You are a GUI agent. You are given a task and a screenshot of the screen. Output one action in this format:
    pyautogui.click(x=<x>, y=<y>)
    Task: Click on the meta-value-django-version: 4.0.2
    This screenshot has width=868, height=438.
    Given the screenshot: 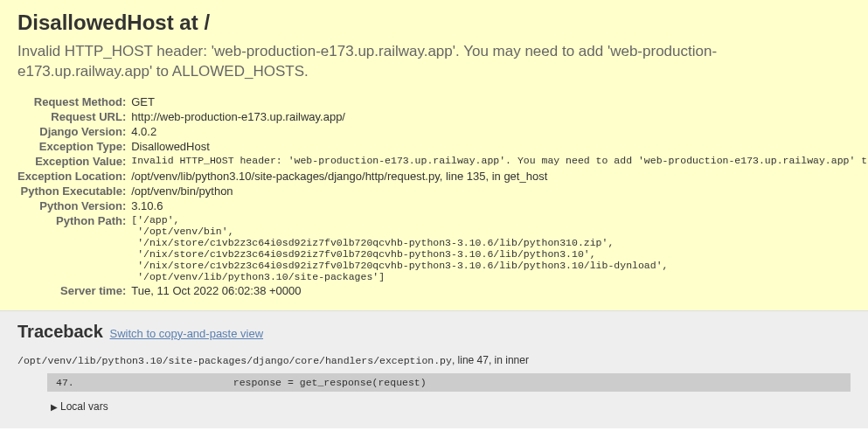 What is the action you would take?
    pyautogui.click(x=500, y=131)
    